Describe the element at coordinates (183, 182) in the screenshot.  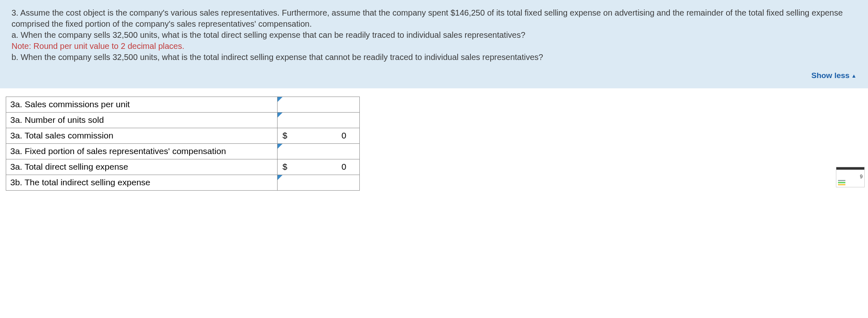
I see `table-row: 3b. The total indirect selling expense` at that location.